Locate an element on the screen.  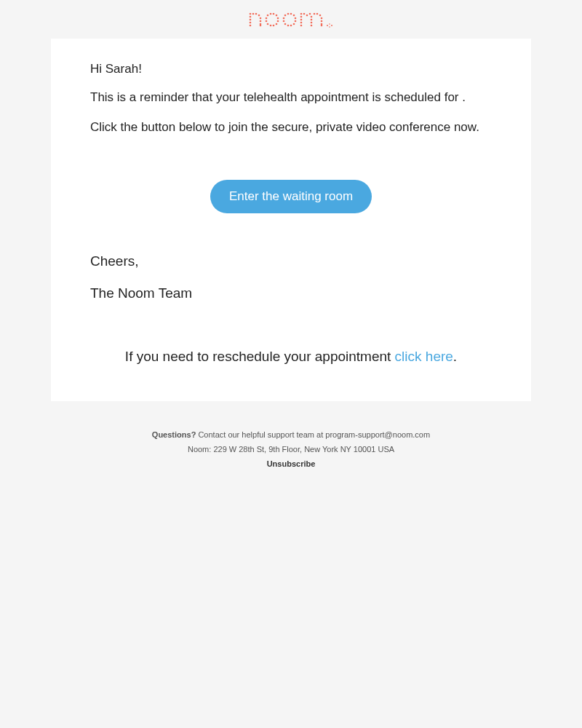
logo-header is located at coordinates (291, 23).